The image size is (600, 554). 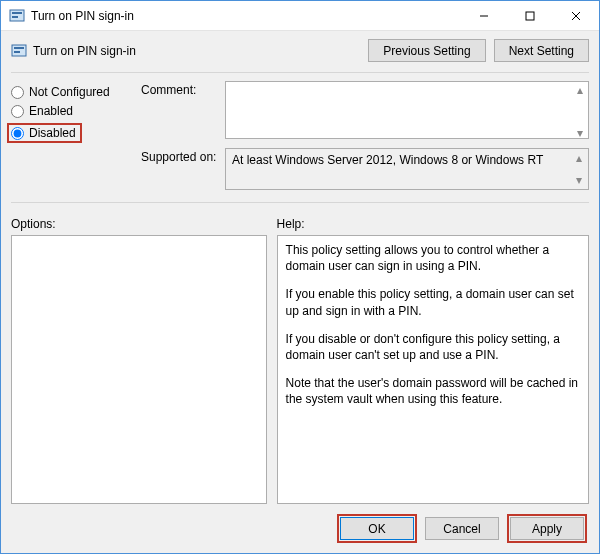 I want to click on radio-not-configured-label: Not Configured, so click(x=70, y=92).